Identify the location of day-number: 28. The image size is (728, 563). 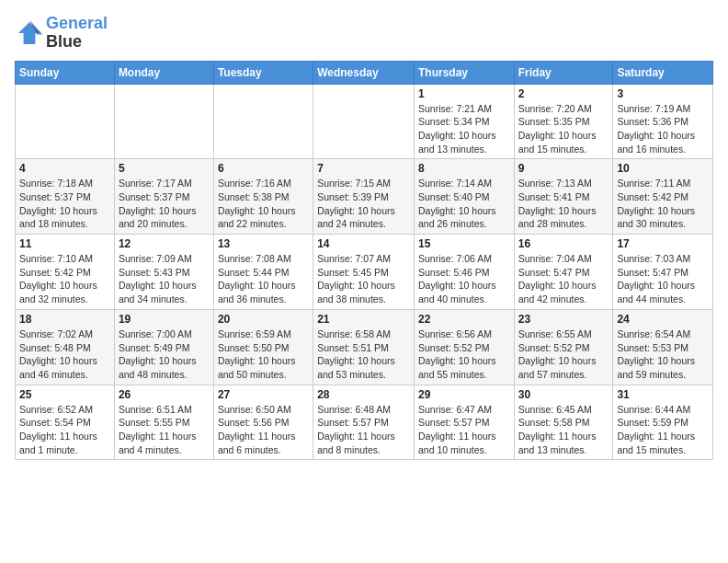
(364, 395).